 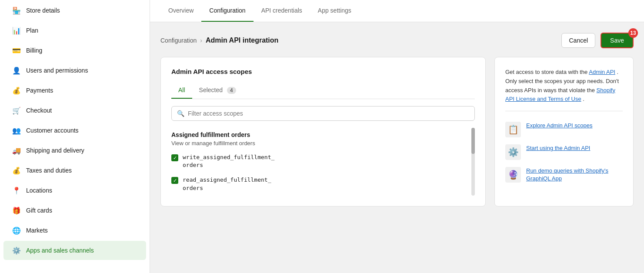 I want to click on page-header: Configuration › Admin API integration Ca…, so click(x=397, y=40).